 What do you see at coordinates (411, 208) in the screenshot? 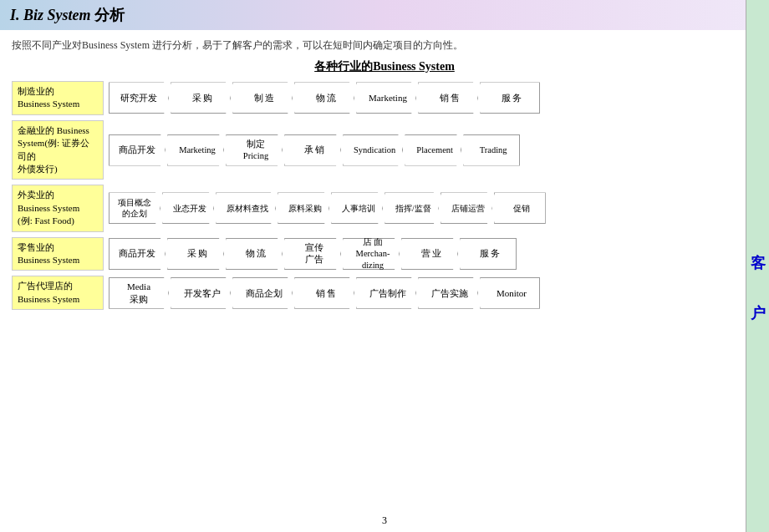
I see `chain-item-2-5: 指挥/监督` at bounding box center [411, 208].